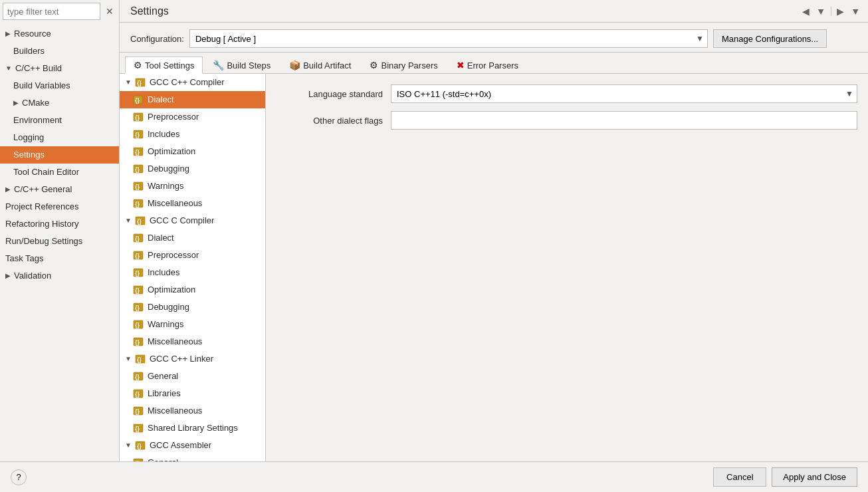 The height and width of the screenshot is (492, 868). Describe the element at coordinates (193, 273) in the screenshot. I see `tree-item-includes-c: {} Includes` at that location.